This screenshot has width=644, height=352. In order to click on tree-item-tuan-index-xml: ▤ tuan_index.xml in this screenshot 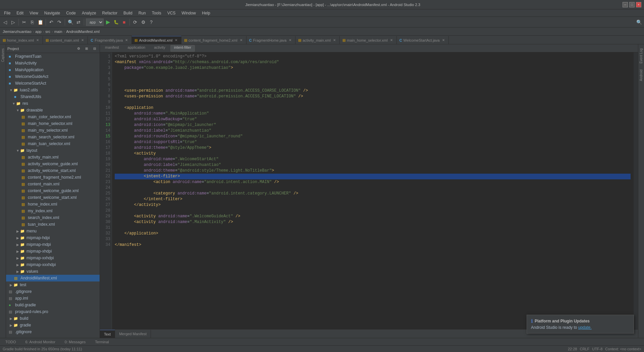, I will do `click(53, 224)`.